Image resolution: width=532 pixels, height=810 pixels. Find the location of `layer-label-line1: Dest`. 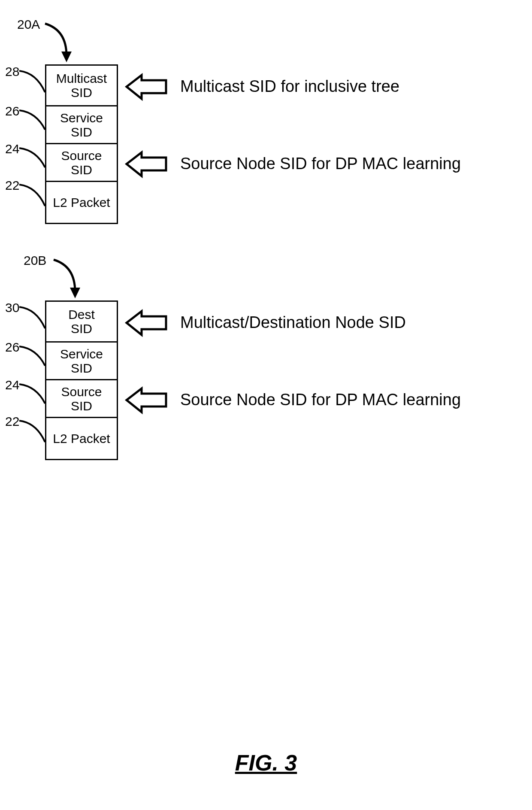

layer-label-line1: Dest is located at coordinates (82, 314).